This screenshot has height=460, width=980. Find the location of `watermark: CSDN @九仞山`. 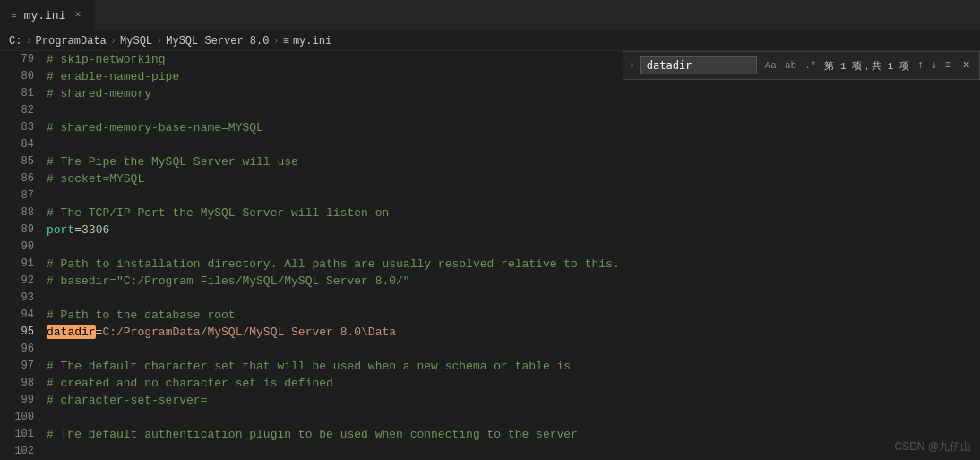

watermark: CSDN @九仞山 is located at coordinates (933, 447).